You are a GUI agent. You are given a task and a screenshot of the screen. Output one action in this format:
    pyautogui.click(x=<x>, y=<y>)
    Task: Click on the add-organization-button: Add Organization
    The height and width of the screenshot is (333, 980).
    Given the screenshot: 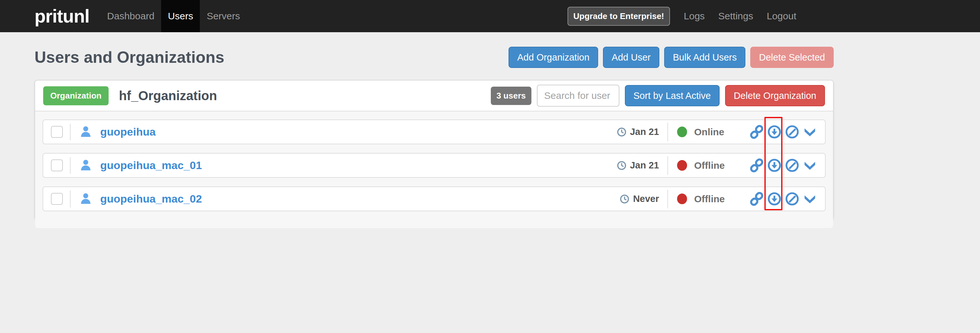 What is the action you would take?
    pyautogui.click(x=553, y=57)
    